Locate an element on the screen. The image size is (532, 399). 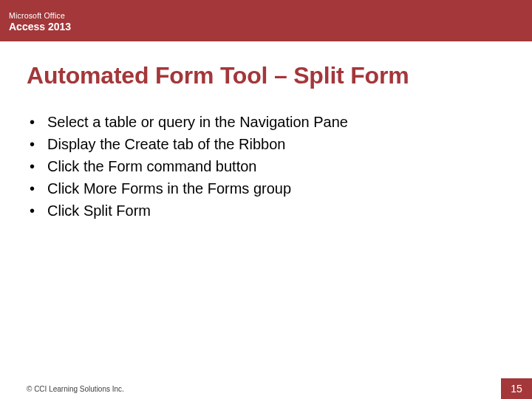
footer: © CCI Learning Solutions Inc. 15 is located at coordinates (266, 389).